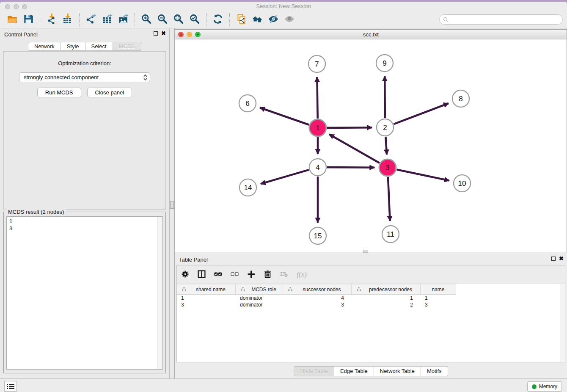 The height and width of the screenshot is (392, 567). What do you see at coordinates (317, 305) in the screenshot?
I see `cell-successor-nodes: 3` at bounding box center [317, 305].